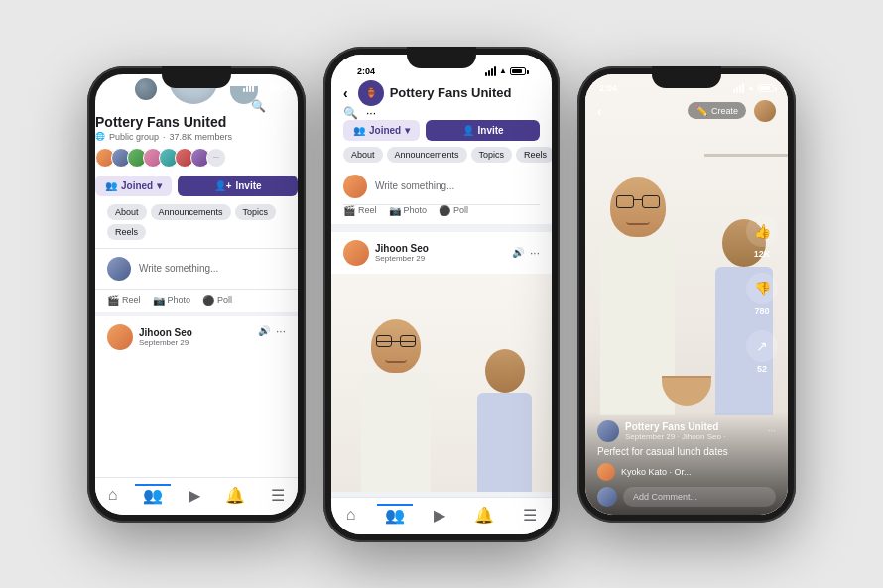  Describe the element at coordinates (256, 212) in the screenshot. I see `tab-topics: Topics` at that location.